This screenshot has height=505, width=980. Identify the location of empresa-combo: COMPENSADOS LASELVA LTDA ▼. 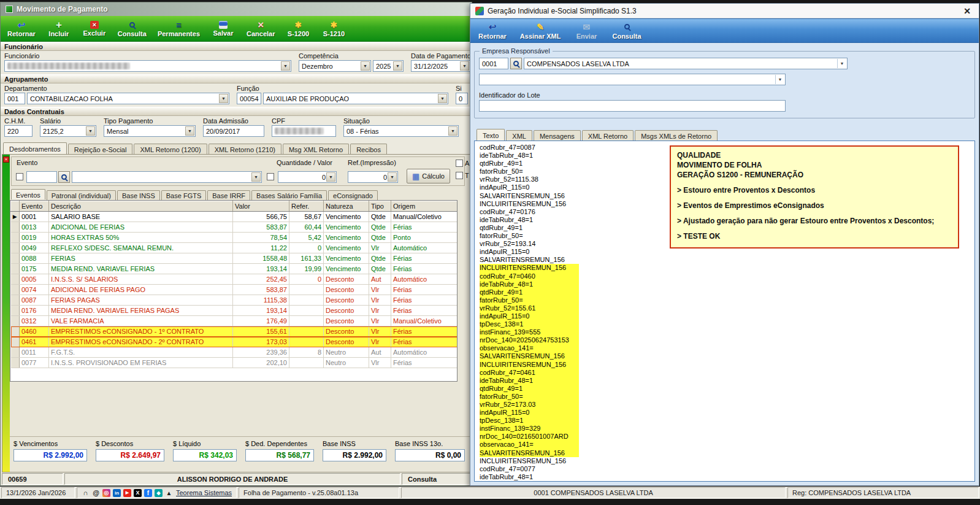
(686, 64).